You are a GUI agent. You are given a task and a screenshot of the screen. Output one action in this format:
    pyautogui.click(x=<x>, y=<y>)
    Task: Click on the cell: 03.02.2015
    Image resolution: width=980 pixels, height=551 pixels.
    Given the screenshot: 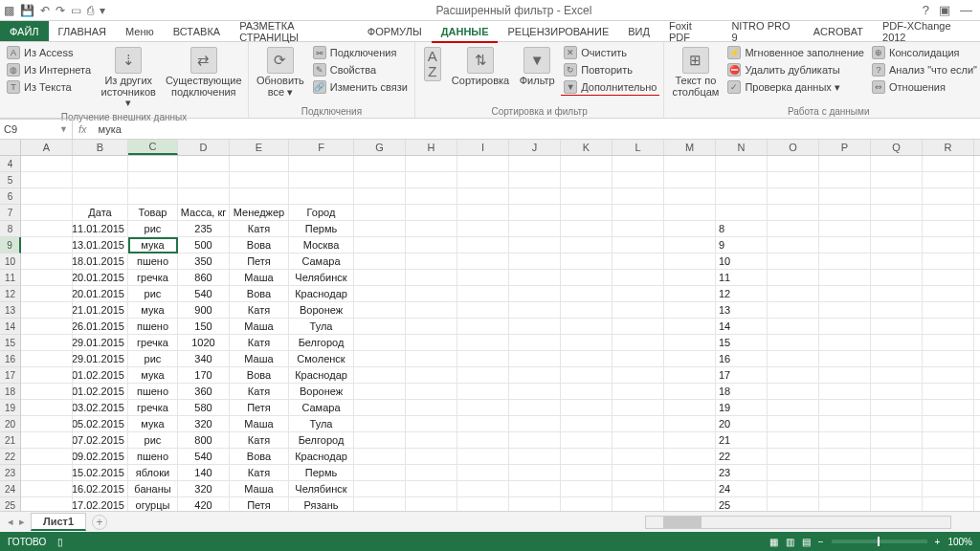 What is the action you would take?
    pyautogui.click(x=100, y=408)
    